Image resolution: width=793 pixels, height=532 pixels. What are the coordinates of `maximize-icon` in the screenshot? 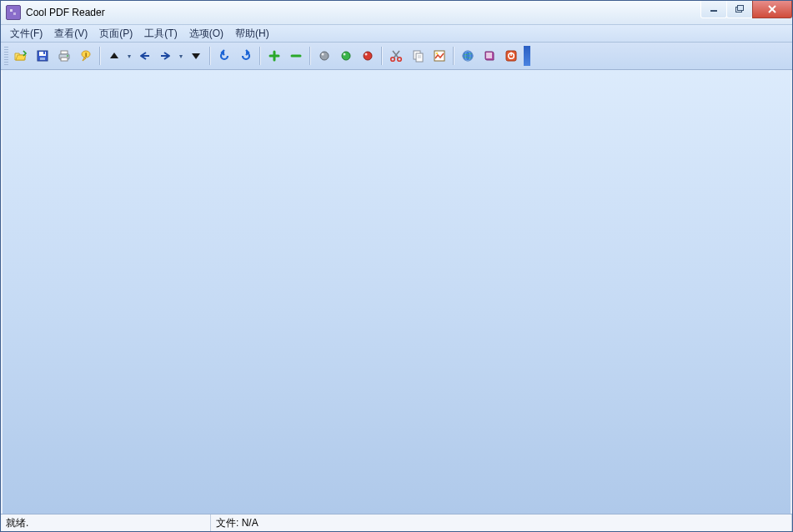 It's located at (740, 9).